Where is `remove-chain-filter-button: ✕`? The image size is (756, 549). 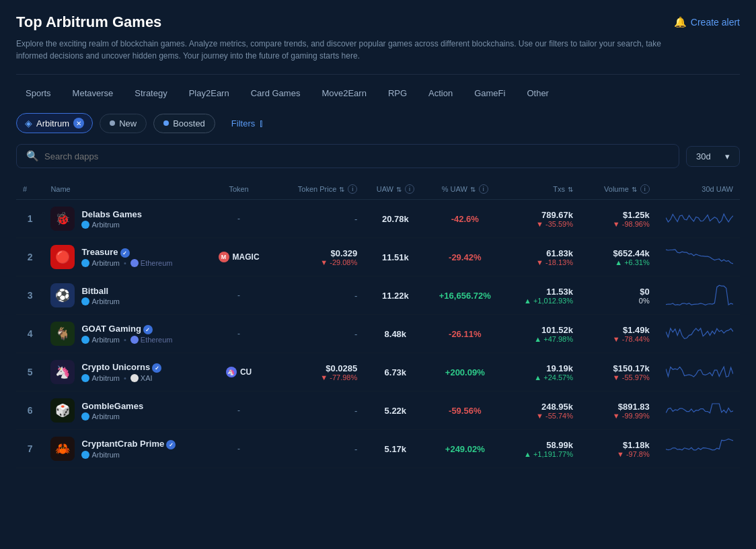 remove-chain-filter-button: ✕ is located at coordinates (79, 123).